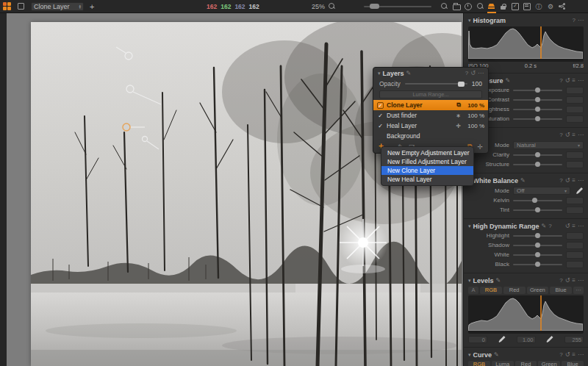 Image resolution: width=588 pixels, height=366 pixels. Describe the element at coordinates (574, 340) in the screenshot. I see `levels-highlight-value: 255` at that location.